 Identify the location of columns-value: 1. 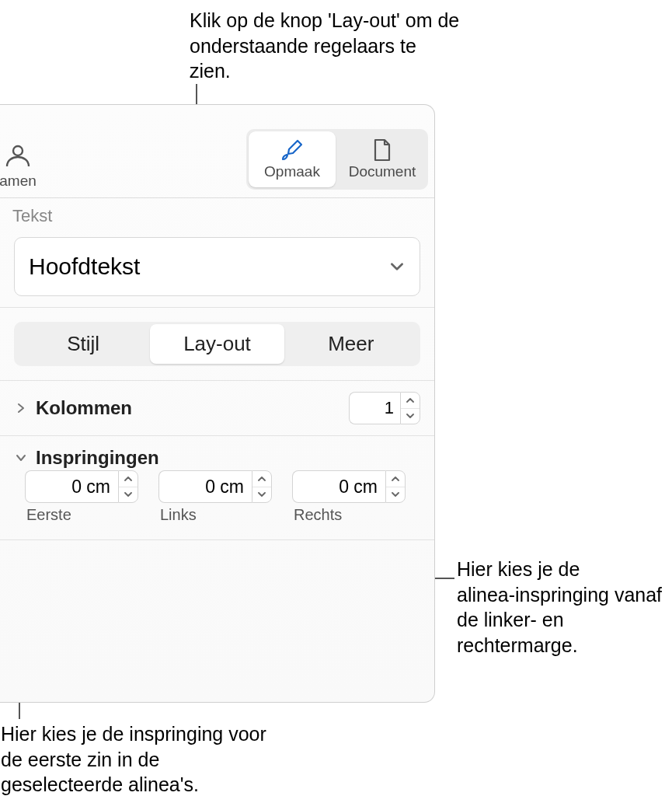
(374, 408).